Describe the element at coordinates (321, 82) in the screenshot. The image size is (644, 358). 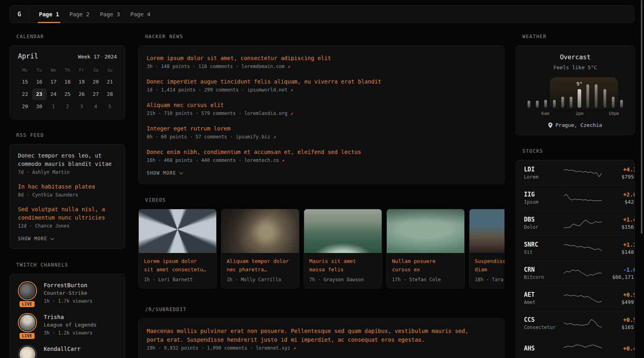
I see `hackernews-link: Donec imperdiet augue tincidunt felis al…` at that location.